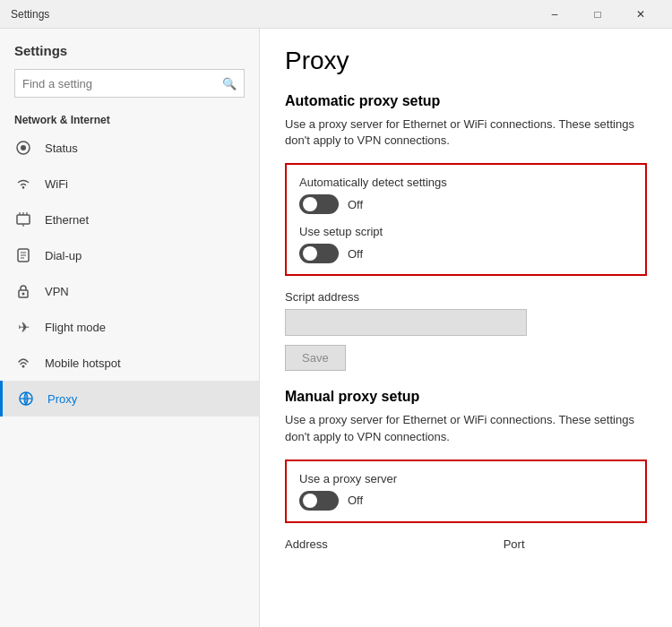 This screenshot has height=627, width=672. What do you see at coordinates (129, 255) in the screenshot?
I see `sidebar-item-dialup: Dial-up` at bounding box center [129, 255].